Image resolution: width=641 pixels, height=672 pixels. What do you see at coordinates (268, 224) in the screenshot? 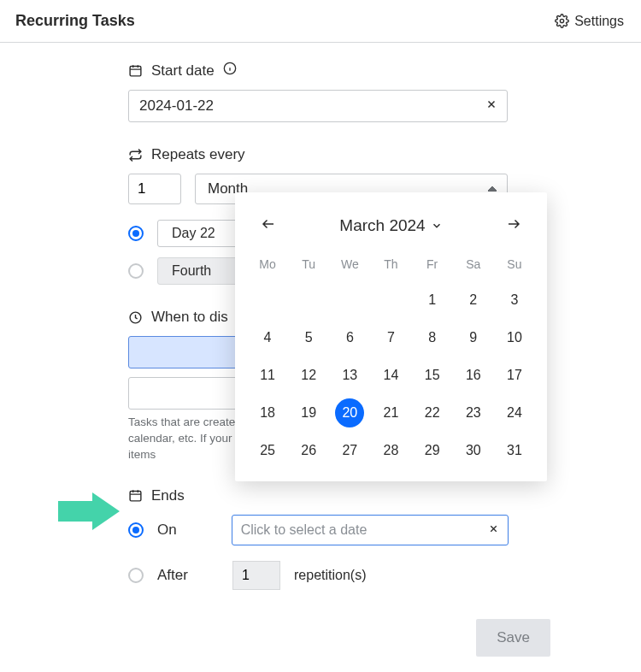
I see `arrow-left-icon` at bounding box center [268, 224].